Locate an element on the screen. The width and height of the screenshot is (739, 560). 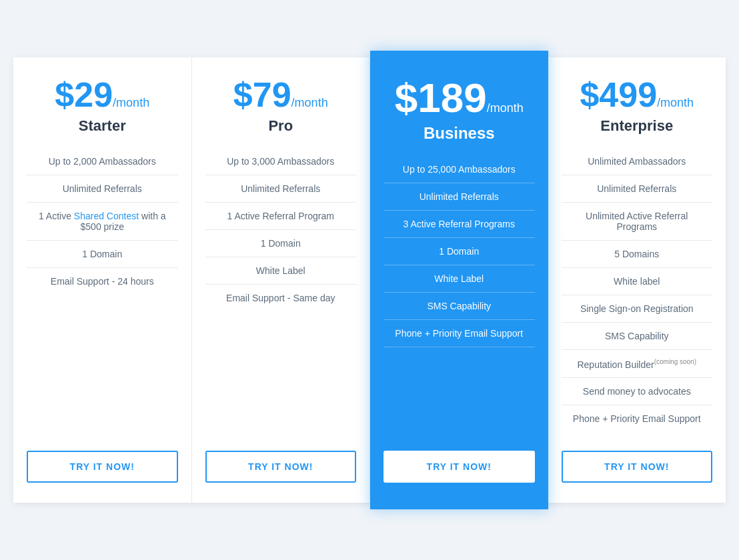
feature-item: 1 Active Shared Contest with a $500 priz… is located at coordinates (103, 221).